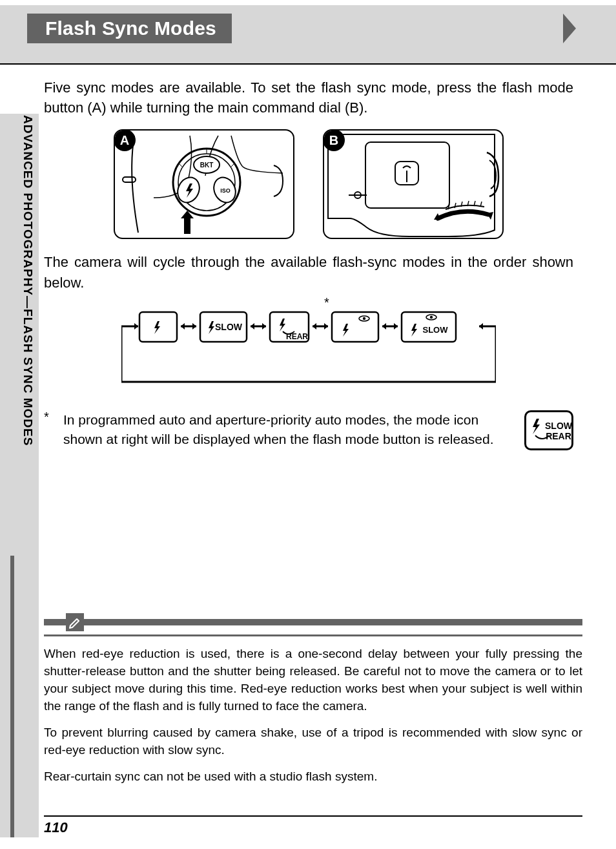 The width and height of the screenshot is (616, 849). Describe the element at coordinates (75, 622) in the screenshot. I see `pencil-icon` at that location.